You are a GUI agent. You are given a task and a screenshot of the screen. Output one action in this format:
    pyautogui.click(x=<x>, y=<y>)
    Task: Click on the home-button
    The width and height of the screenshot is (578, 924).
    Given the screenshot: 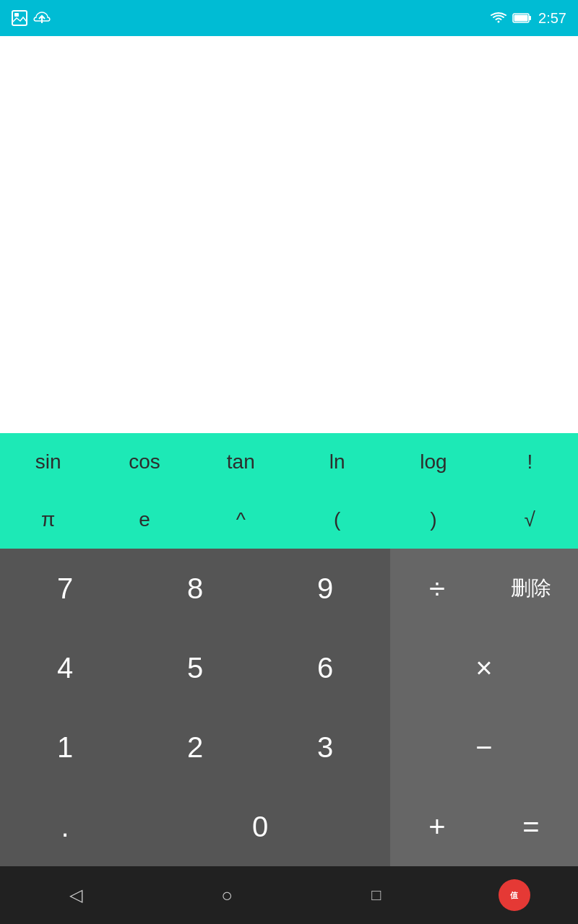 What is the action you would take?
    pyautogui.click(x=227, y=895)
    